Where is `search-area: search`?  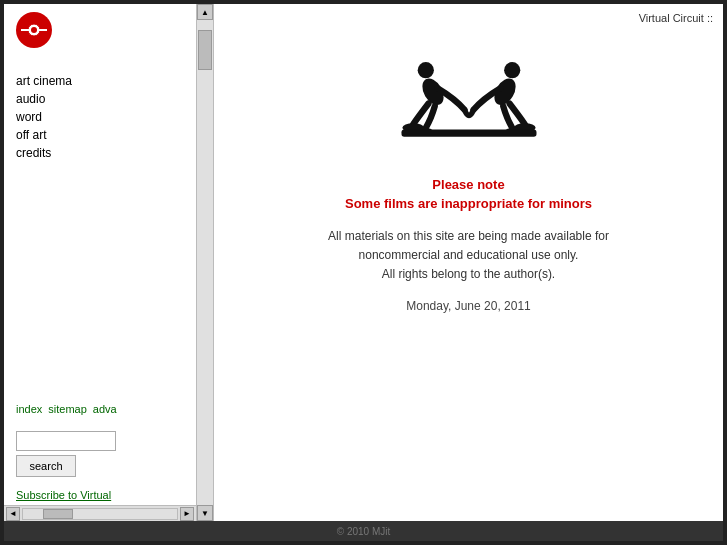 search-area: search is located at coordinates (100, 454).